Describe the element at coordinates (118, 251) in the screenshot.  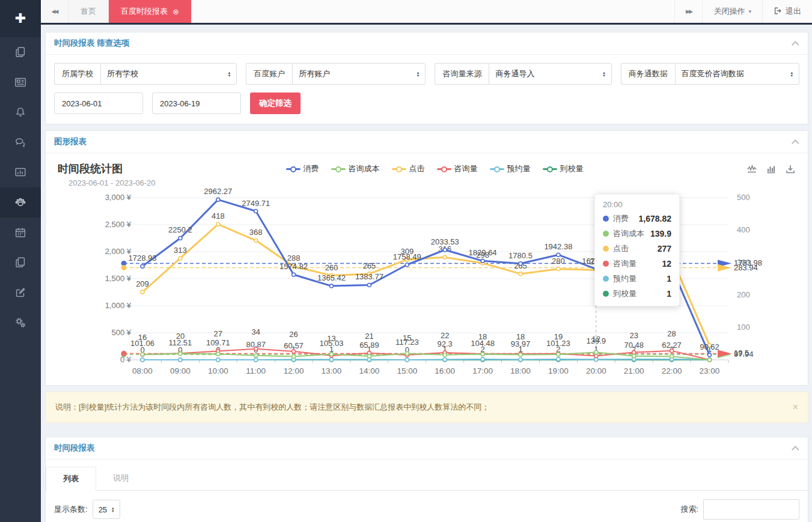
I see `svg-text: 2,000 ¥` at that location.